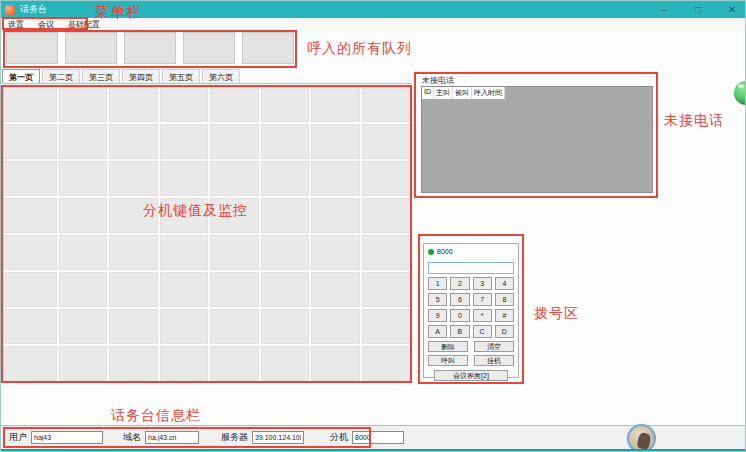 The width and height of the screenshot is (746, 452). What do you see at coordinates (448, 360) in the screenshot?
I see `call-button: 呼叫` at bounding box center [448, 360].